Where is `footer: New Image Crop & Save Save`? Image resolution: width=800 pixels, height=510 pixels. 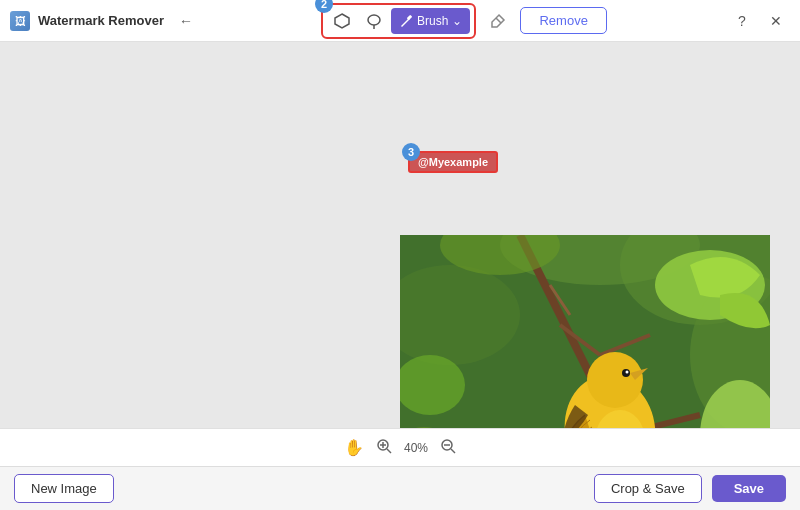 footer: New Image Crop & Save Save is located at coordinates (400, 488).